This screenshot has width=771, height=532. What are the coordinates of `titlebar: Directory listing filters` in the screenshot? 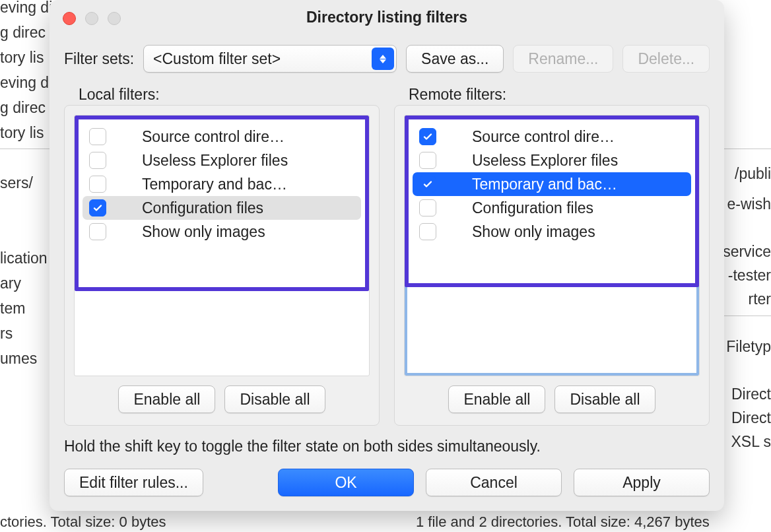 It's located at (387, 17).